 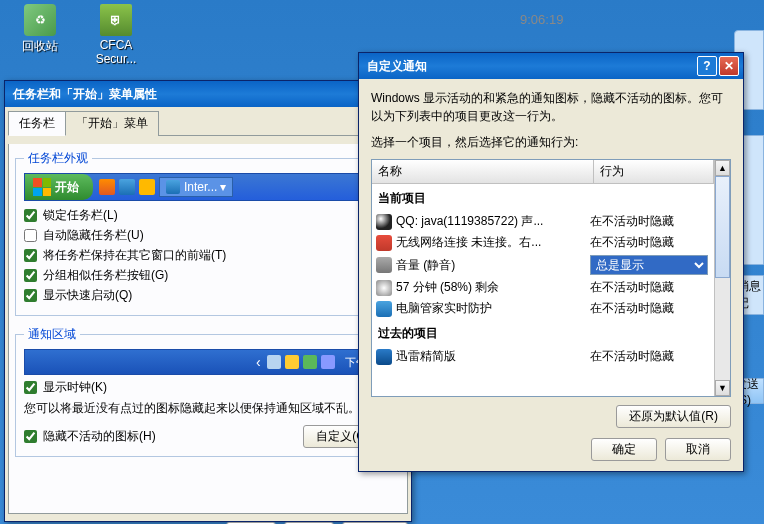 I want to click on list-item: 迅雷精简版 在不活动时隐藏, so click(x=543, y=356).